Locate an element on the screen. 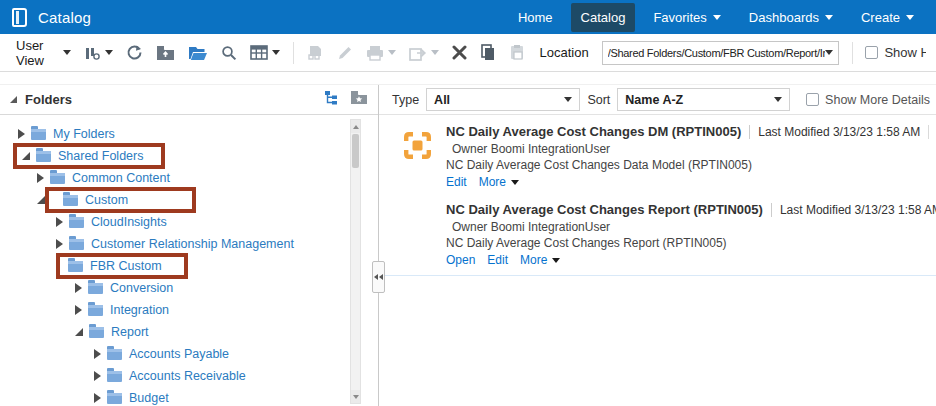 Image resolution: width=936 pixels, height=406 pixels. nav-favorites: Favorites is located at coordinates (686, 18).